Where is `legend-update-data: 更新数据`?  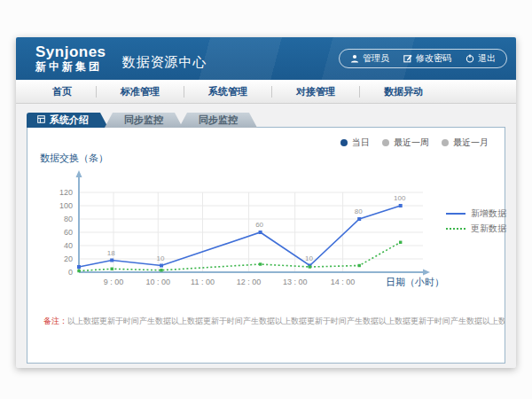
legend-update-data: 更新数据 is located at coordinates (476, 229).